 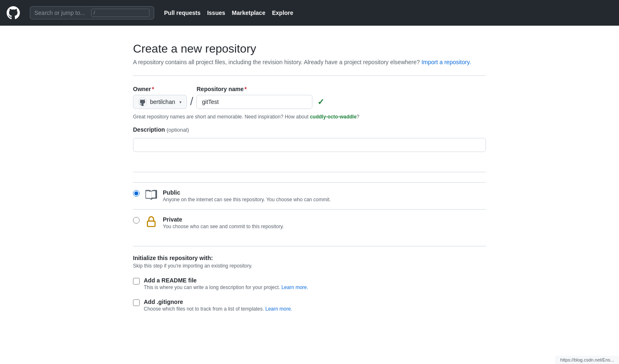 I want to click on nav-pull-requests: Pull requests, so click(x=182, y=13).